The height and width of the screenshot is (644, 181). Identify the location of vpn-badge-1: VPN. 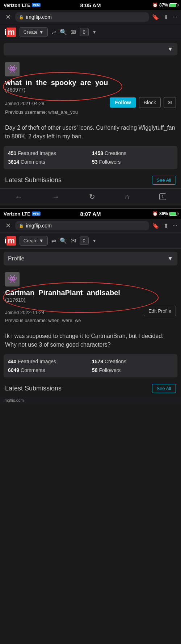
(36, 5).